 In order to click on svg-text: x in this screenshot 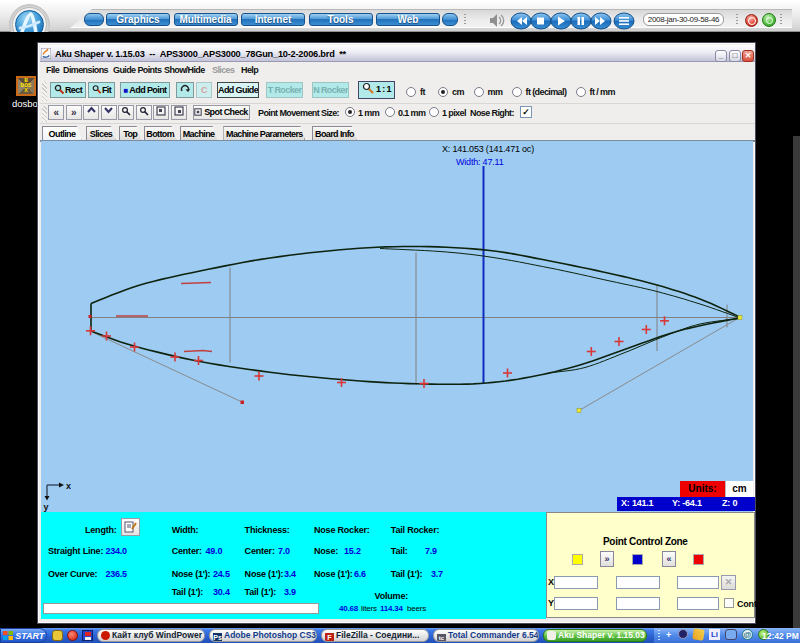, I will do `click(68, 486)`.